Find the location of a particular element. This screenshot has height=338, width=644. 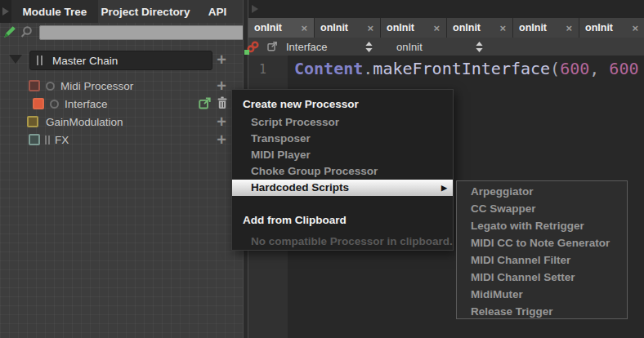

menu-item-transposer: Transposer is located at coordinates (342, 139).